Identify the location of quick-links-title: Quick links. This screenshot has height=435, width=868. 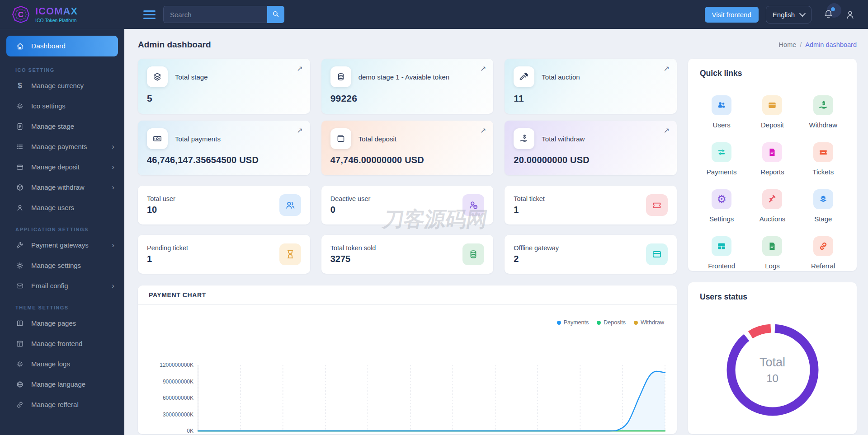
(772, 69).